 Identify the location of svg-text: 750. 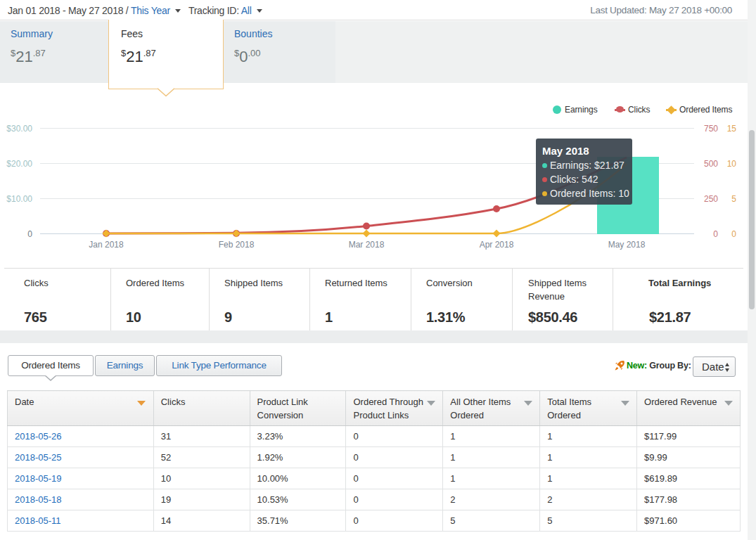
(711, 129).